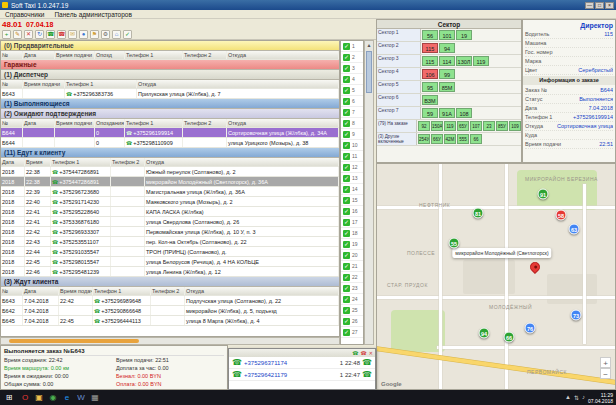  I want to click on answer-phone-icon: ☎, so click(367, 362).